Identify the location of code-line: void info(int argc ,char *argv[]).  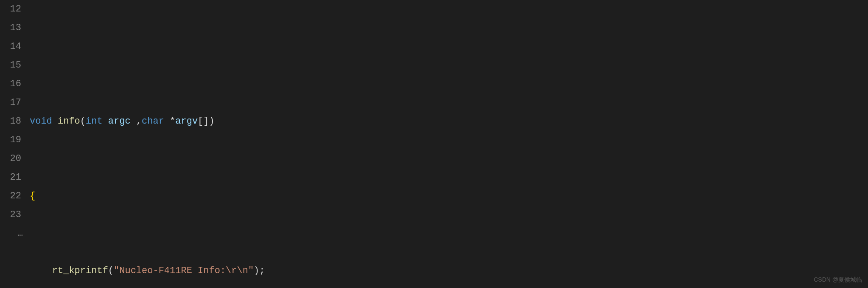
(449, 121).